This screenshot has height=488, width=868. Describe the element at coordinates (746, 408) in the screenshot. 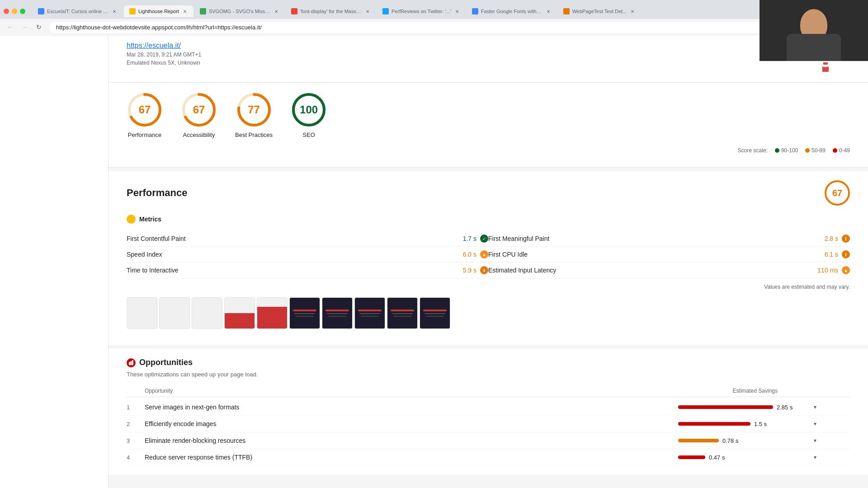

I see `opp-bar-container-1: 2.85 s` at that location.